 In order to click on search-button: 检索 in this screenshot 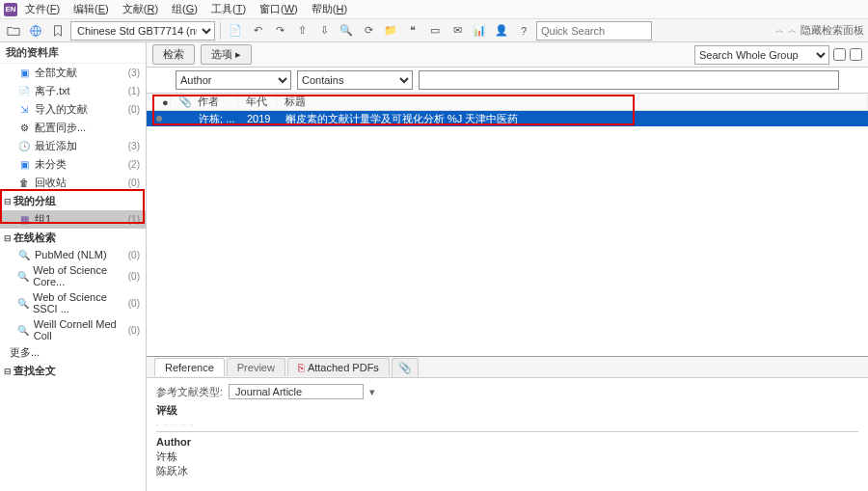, I will do `click(174, 54)`.